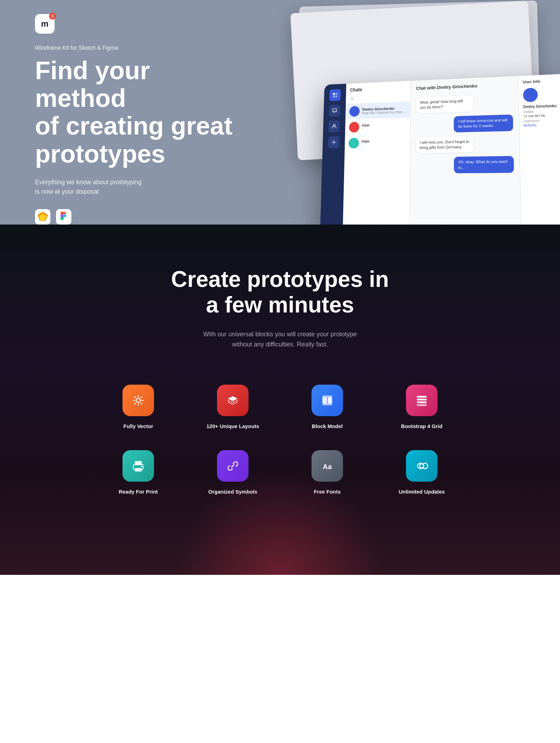  I want to click on features-description: With our universal blocks you will creat…, so click(280, 339).